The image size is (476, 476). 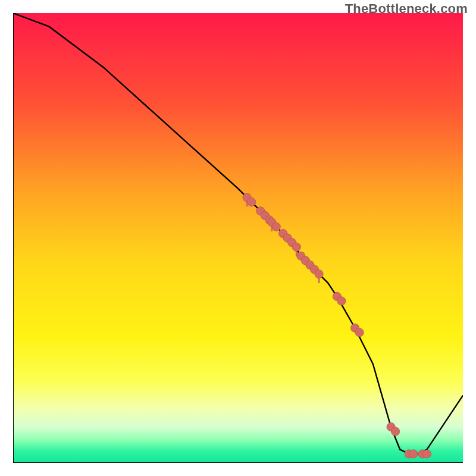 I want to click on watermark-text: TheBottleneck.com, so click(x=406, y=9).